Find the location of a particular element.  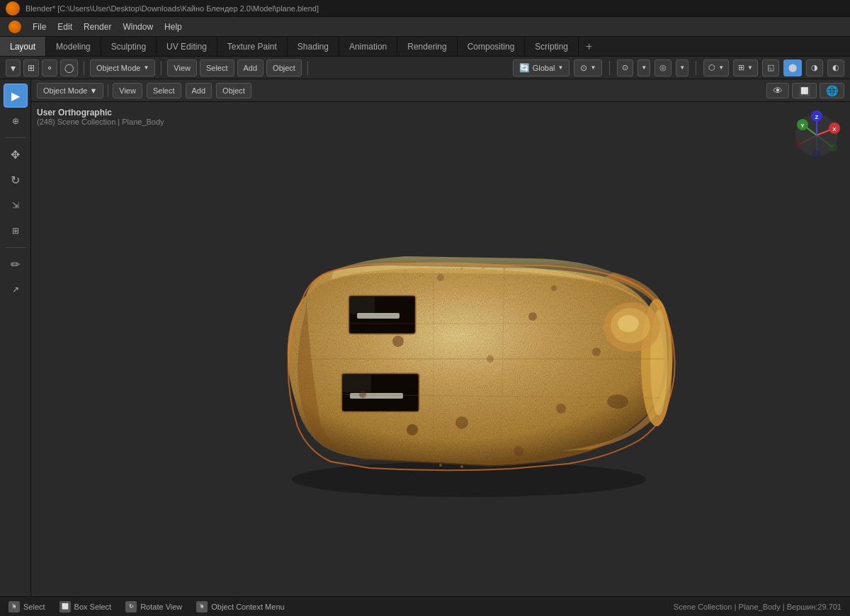

show-gizmos-btn: ⬡ ▼ is located at coordinates (716, 68).